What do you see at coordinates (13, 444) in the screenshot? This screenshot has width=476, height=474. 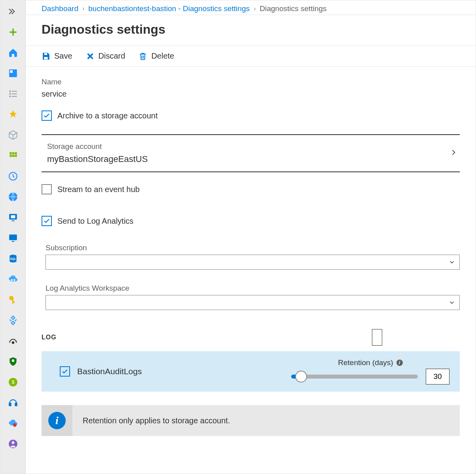 I see `person-icon` at bounding box center [13, 444].